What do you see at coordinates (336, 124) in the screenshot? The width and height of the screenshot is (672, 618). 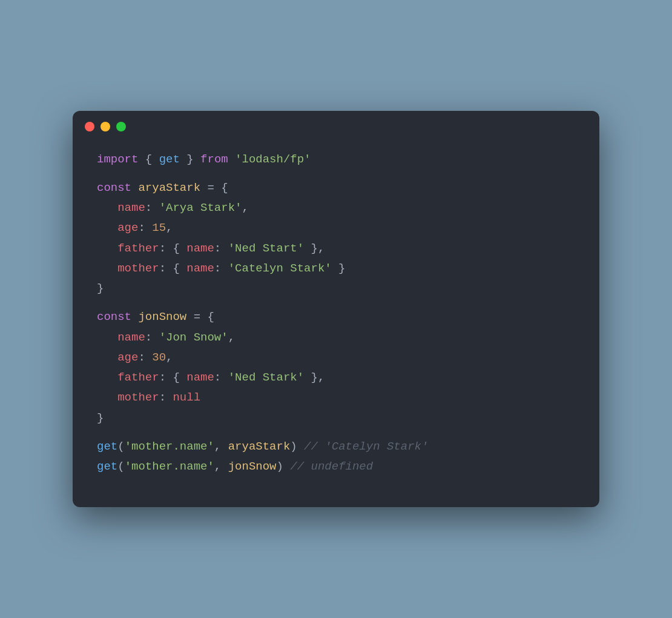 I see `titlebar` at bounding box center [336, 124].